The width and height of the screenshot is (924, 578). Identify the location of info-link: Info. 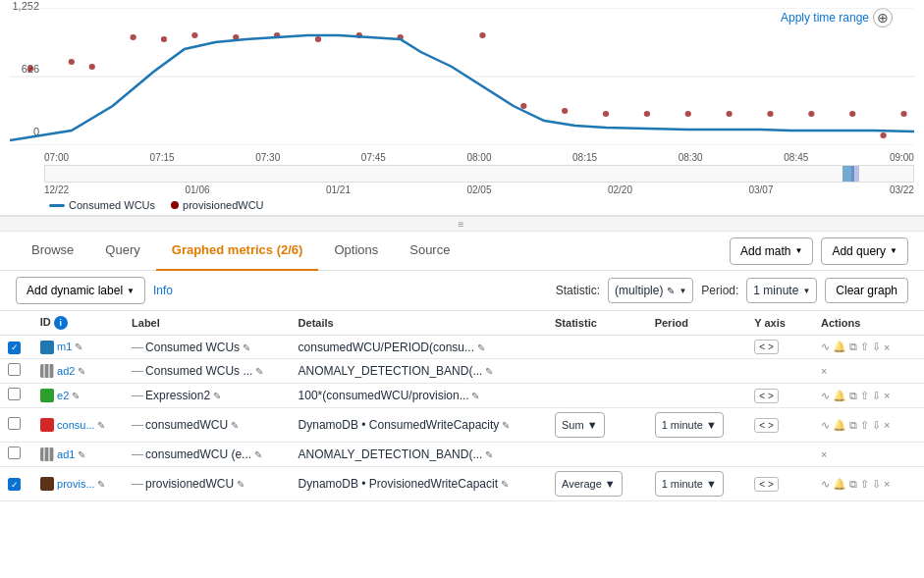
(163, 290).